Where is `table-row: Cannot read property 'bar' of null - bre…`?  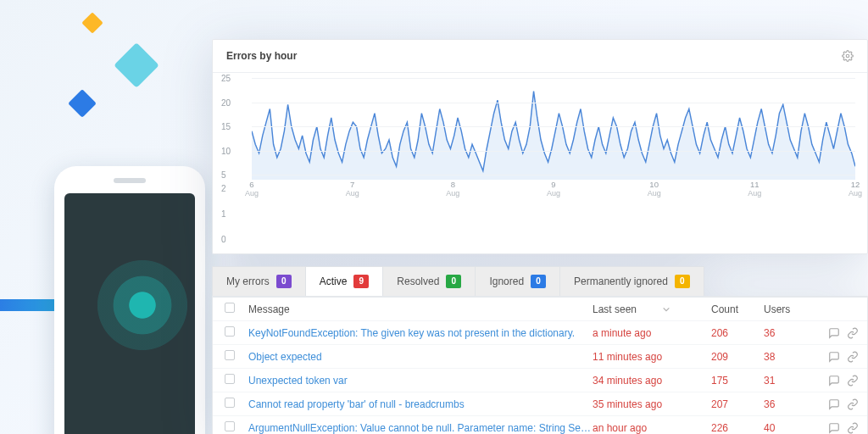 table-row: Cannot read property 'bar' of null - bre… is located at coordinates (540, 404).